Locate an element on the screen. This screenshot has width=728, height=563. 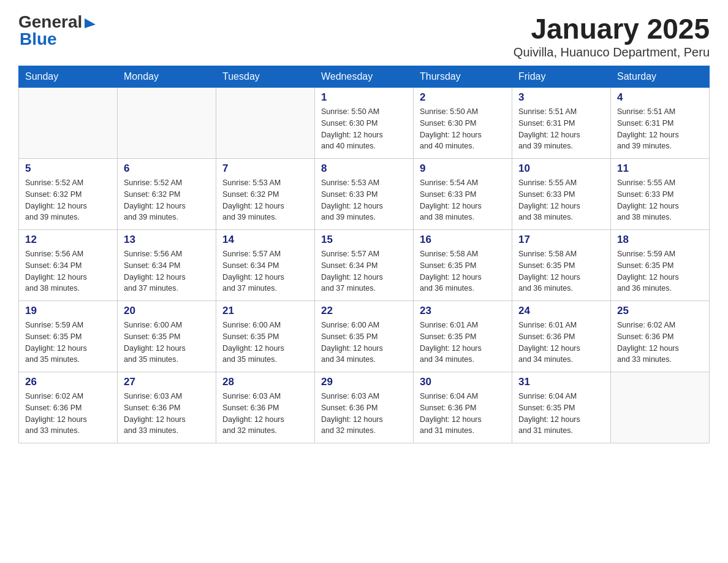
day-number: 10 is located at coordinates (561, 169).